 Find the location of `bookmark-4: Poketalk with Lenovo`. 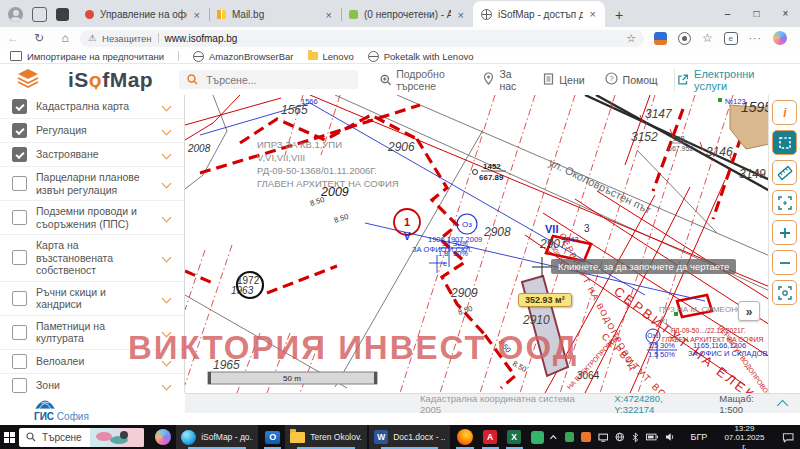

bookmark-4: Poketalk with Lenovo is located at coordinates (421, 56).